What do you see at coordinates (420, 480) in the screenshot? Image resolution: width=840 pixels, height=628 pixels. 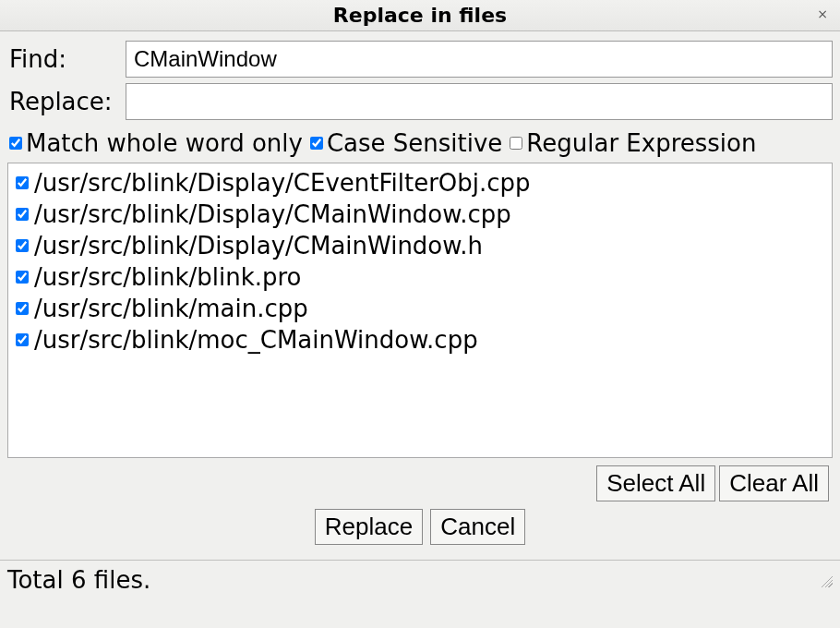 I see `selection-buttons-row: Select All Clear All` at bounding box center [420, 480].